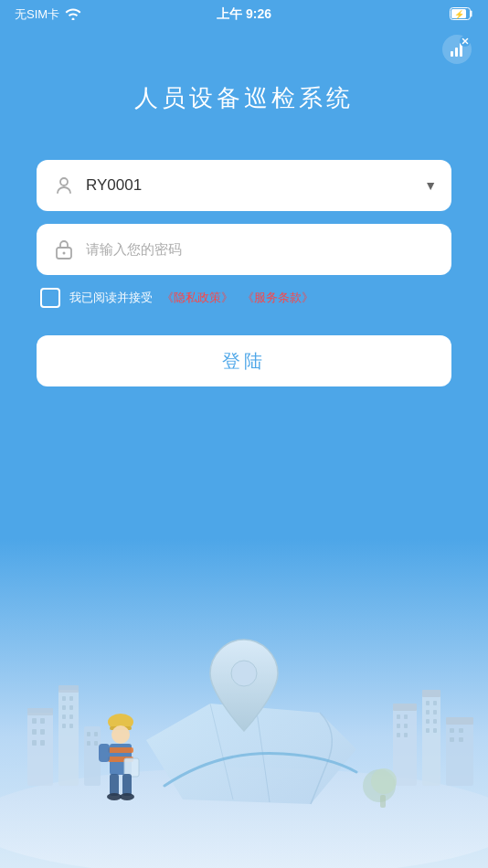 This screenshot has height=868, width=488. I want to click on login-button: 登陆, so click(244, 361).